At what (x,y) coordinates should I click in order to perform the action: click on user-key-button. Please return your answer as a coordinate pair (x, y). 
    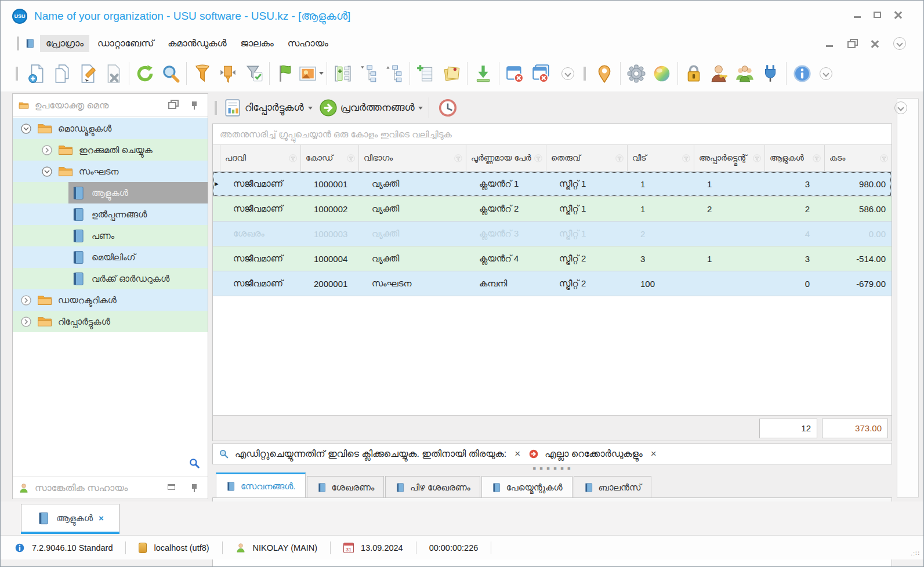
    Looking at the image, I should click on (719, 74).